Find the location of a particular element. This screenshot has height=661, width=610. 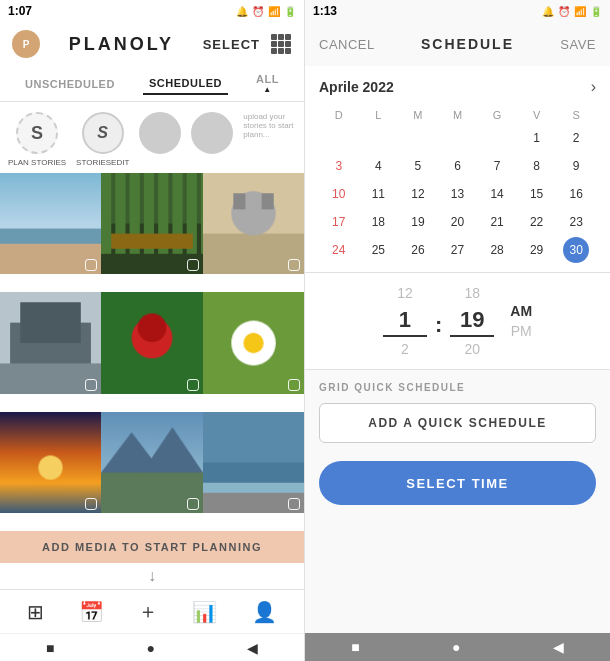

cal-day-6: 6 is located at coordinates (457, 166).